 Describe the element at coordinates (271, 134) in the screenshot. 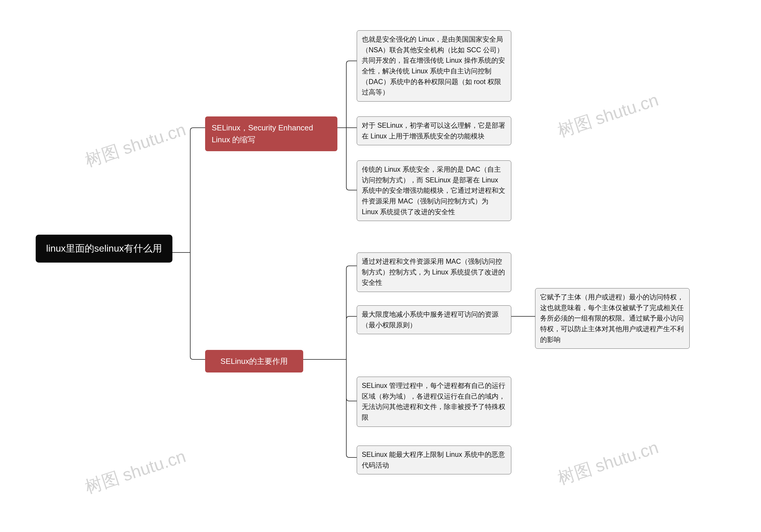

I see `branch-selinux-abbr: SELinux，Security Enhanced Linux 的缩写` at that location.